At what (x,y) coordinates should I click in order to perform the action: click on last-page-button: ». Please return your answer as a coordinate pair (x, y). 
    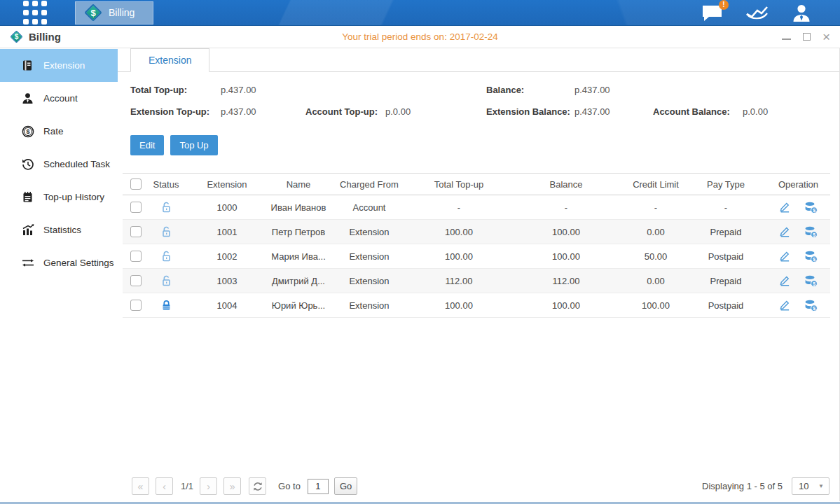
    Looking at the image, I should click on (233, 486).